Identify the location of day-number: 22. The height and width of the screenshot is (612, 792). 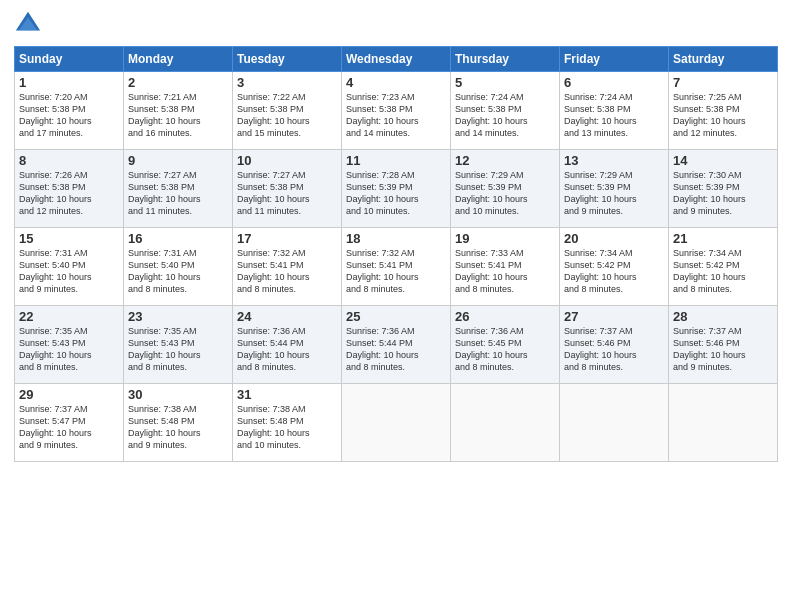
(69, 316).